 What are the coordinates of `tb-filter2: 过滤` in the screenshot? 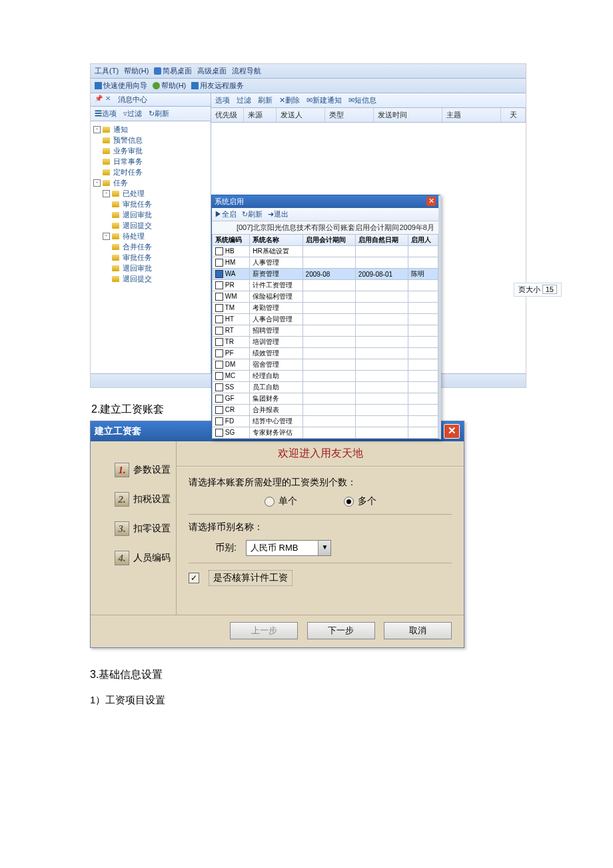 It's located at (244, 100).